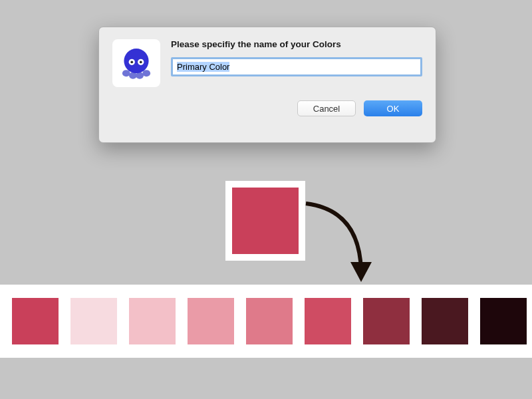 The image size is (532, 399). What do you see at coordinates (297, 66) in the screenshot?
I see `color-name-input` at bounding box center [297, 66].